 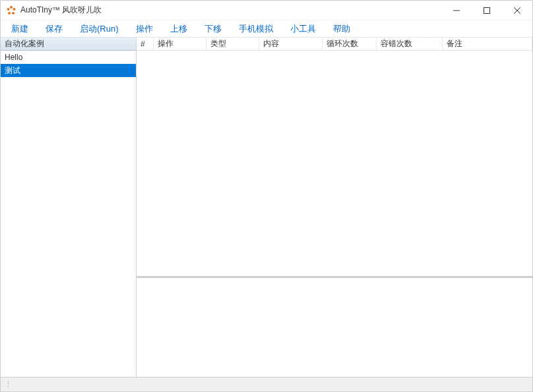 What do you see at coordinates (69, 57) in the screenshot?
I see `sidebar-item-hello: Hello` at bounding box center [69, 57].